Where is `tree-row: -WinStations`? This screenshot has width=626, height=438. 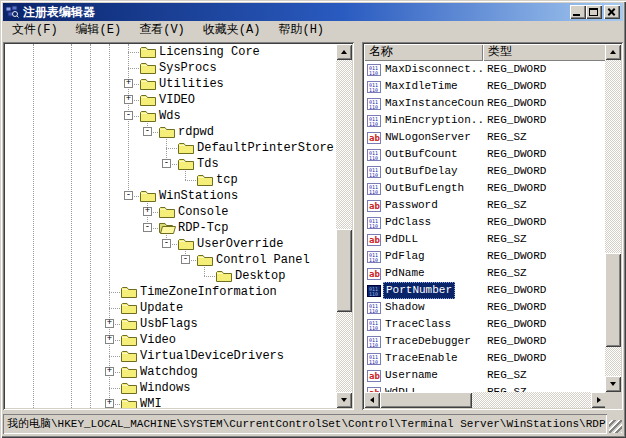 tree-row: -WinStations is located at coordinates (170, 196).